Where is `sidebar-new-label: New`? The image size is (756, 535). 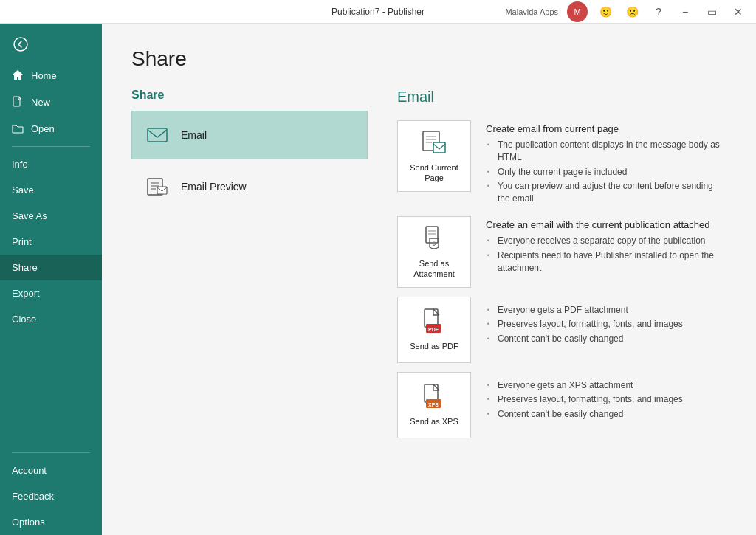 sidebar-new-label: New is located at coordinates (41, 102).